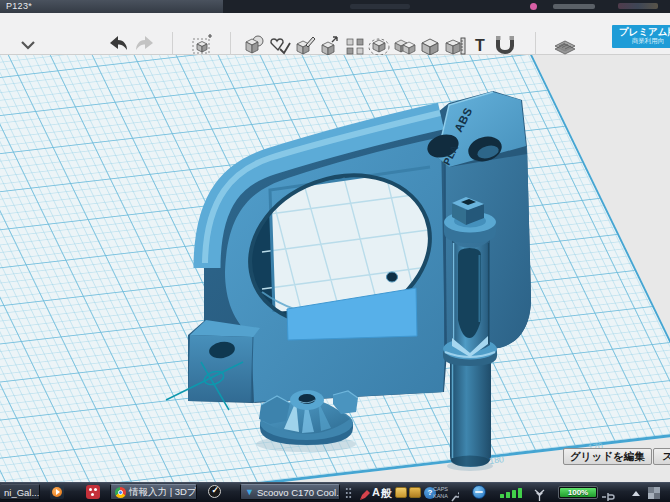 The image size is (670, 502). What do you see at coordinates (20, 492) in the screenshot?
I see `taskbar-item-gallery: ni_Gal...` at bounding box center [20, 492].